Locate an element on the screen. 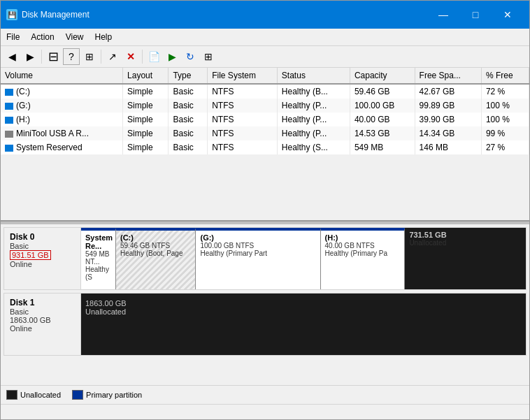 The height and width of the screenshot is (420, 530). legend-primary: Primary partition is located at coordinates (107, 395).